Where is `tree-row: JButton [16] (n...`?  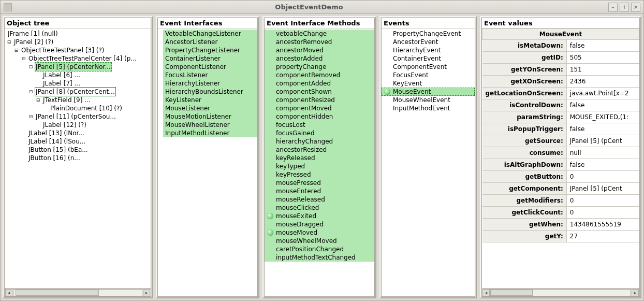 tree-row: JButton [16] (n... is located at coordinates (78, 158).